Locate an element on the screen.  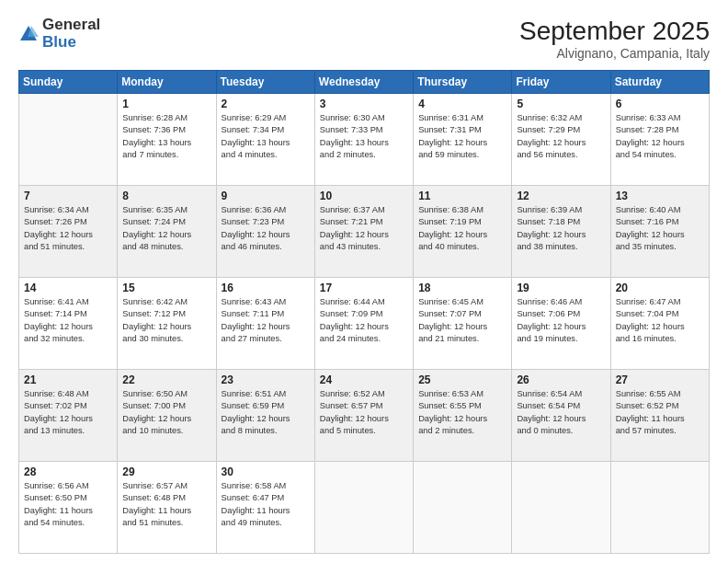
day-number: 13 is located at coordinates (660, 196).